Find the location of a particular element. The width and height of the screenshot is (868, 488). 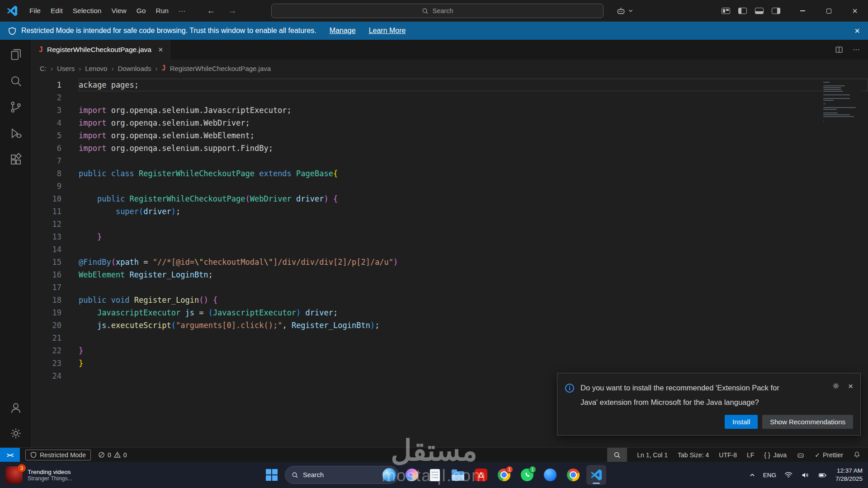

breadcrumb-lenovo: Lenovo is located at coordinates (96, 69).